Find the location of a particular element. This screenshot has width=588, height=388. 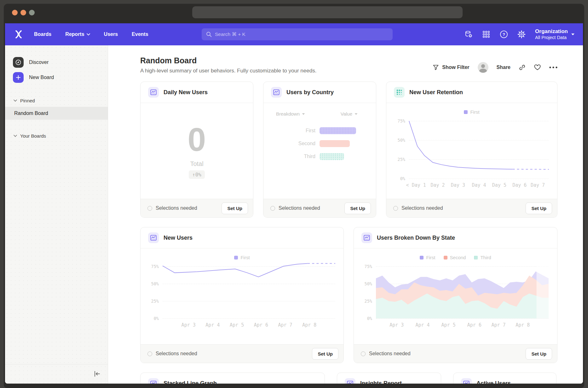

search-input: Search ⌘ + K is located at coordinates (297, 34).